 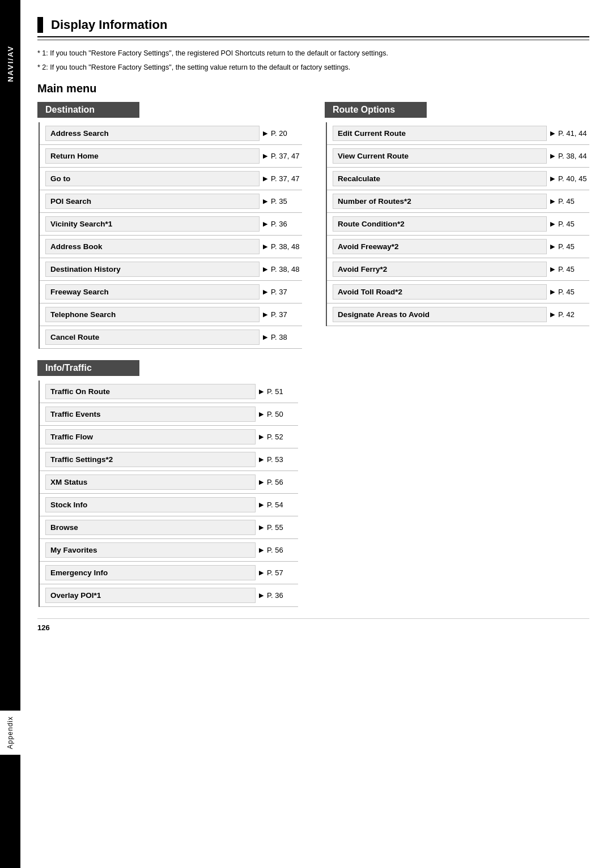 I want to click on page-number: 126, so click(x=313, y=625).